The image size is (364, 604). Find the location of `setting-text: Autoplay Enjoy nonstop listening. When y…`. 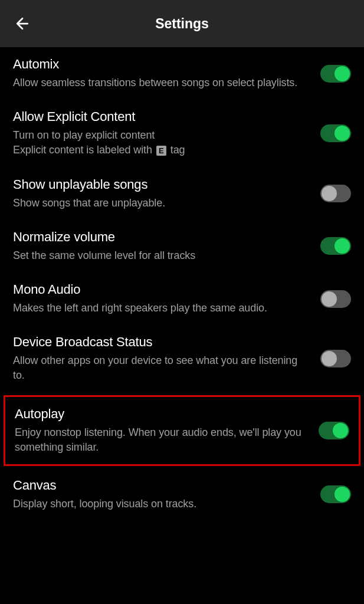

setting-text: Autoplay Enjoy nonstop listening. When y… is located at coordinates (162, 431).